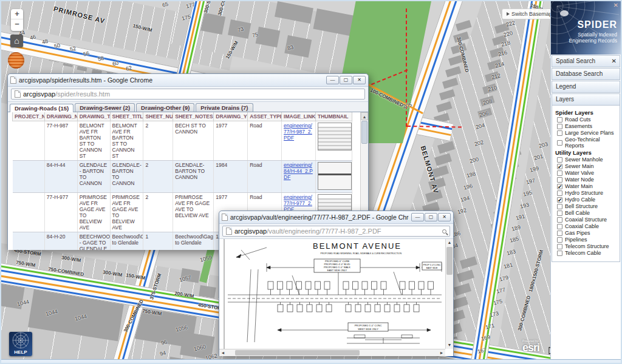  What do you see at coordinates (587, 166) in the screenshot?
I see `layer-item-sewer-main: ✔Sewer Main` at bounding box center [587, 166].